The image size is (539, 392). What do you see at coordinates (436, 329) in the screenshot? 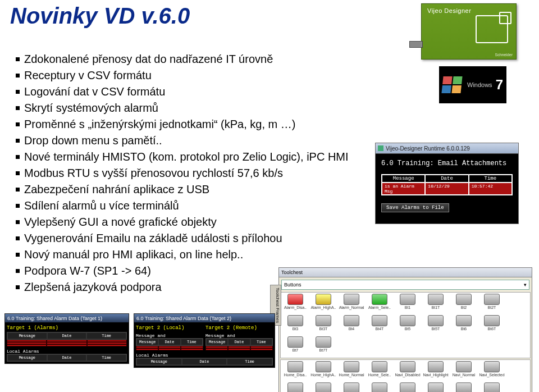
I see `tool-label: Bt5T` at bounding box center [436, 329].